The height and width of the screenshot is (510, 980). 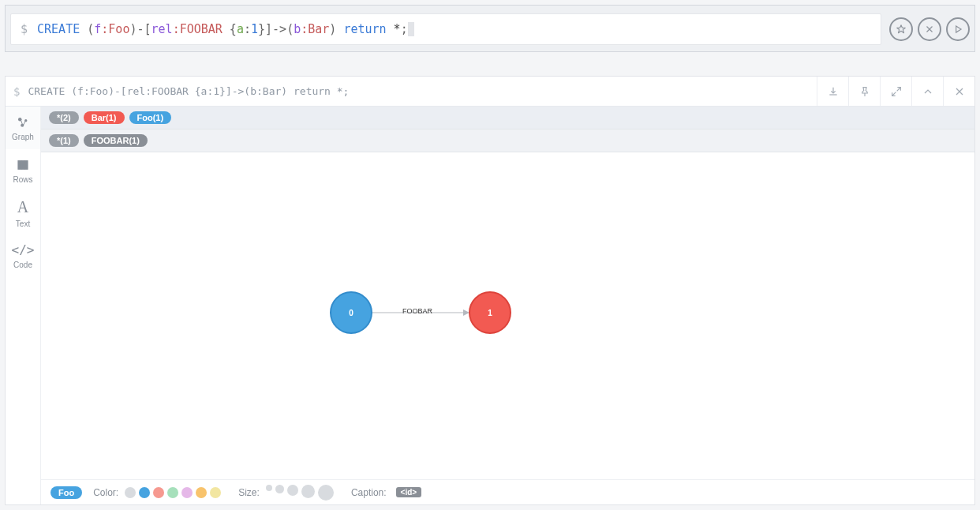 What do you see at coordinates (23, 207) in the screenshot?
I see `text-icon: A` at bounding box center [23, 207].